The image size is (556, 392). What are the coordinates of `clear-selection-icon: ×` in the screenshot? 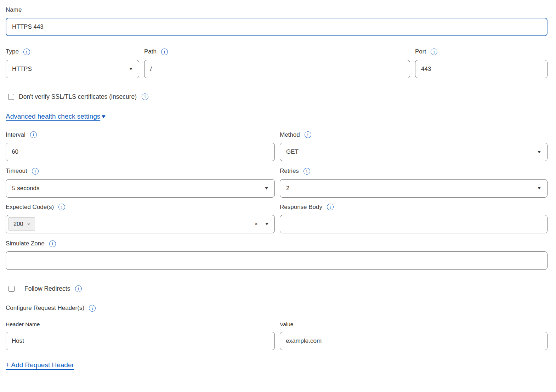 It's located at (256, 224).